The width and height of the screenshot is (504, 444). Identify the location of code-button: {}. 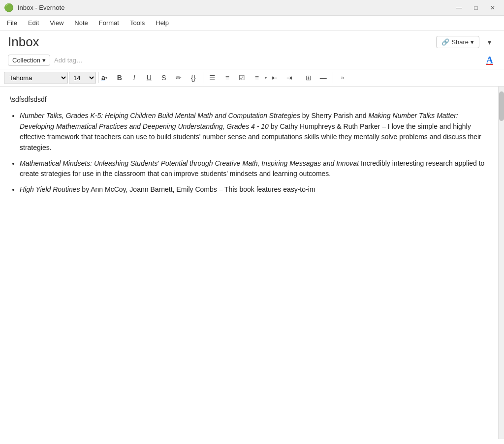
(193, 78).